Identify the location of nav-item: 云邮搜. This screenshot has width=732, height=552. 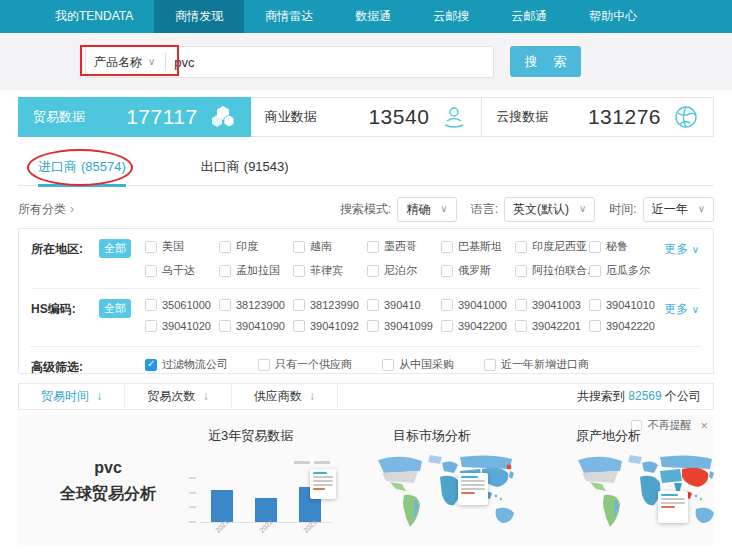
(451, 16).